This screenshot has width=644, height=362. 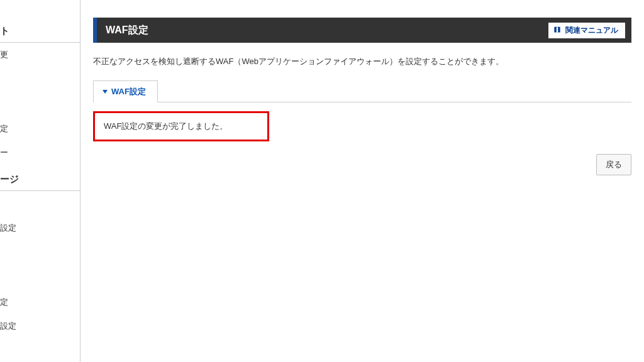 What do you see at coordinates (40, 153) in the screenshot?
I see `sidebar-item: ー` at bounding box center [40, 153].